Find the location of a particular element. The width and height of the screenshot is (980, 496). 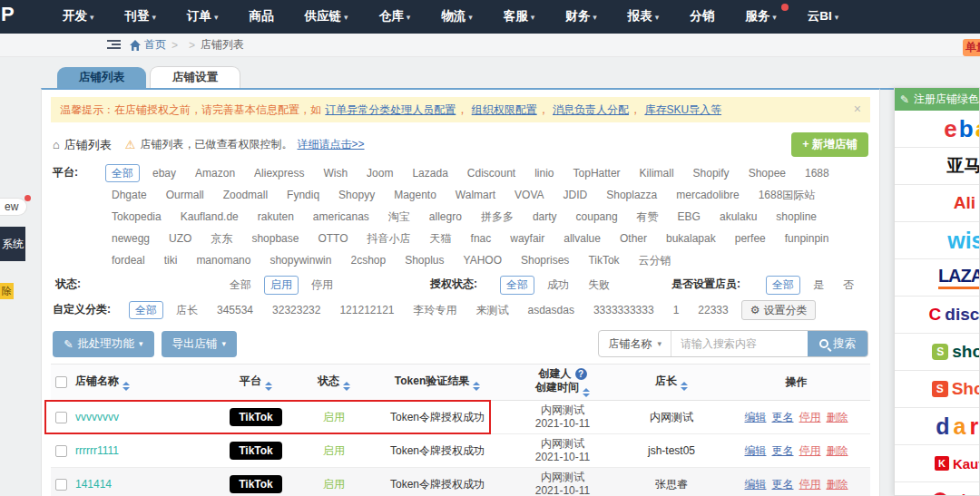

platform-option: allegro is located at coordinates (446, 217).